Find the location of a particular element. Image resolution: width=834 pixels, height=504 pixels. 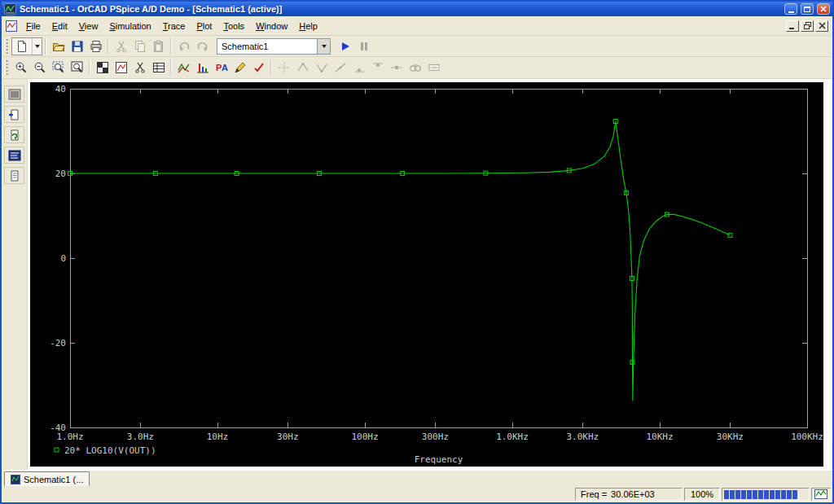

zoom-in-icon is located at coordinates (21, 68).